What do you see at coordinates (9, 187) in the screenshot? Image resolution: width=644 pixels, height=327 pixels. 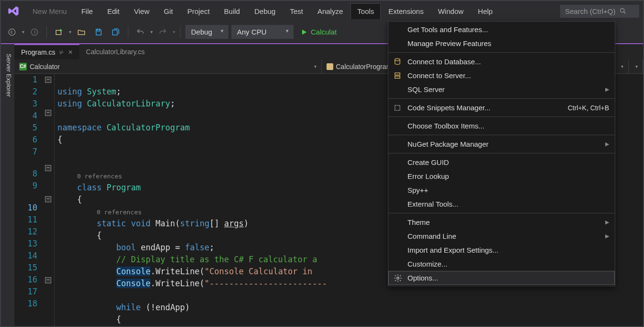 I see `server-explorer-tab: Server Explorer` at bounding box center [9, 187].